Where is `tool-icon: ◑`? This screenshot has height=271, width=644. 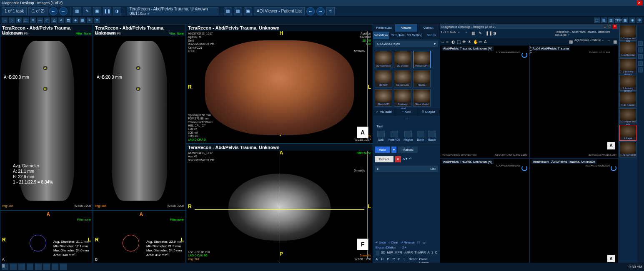
tool-icon: ◑ is located at coordinates (117, 11).